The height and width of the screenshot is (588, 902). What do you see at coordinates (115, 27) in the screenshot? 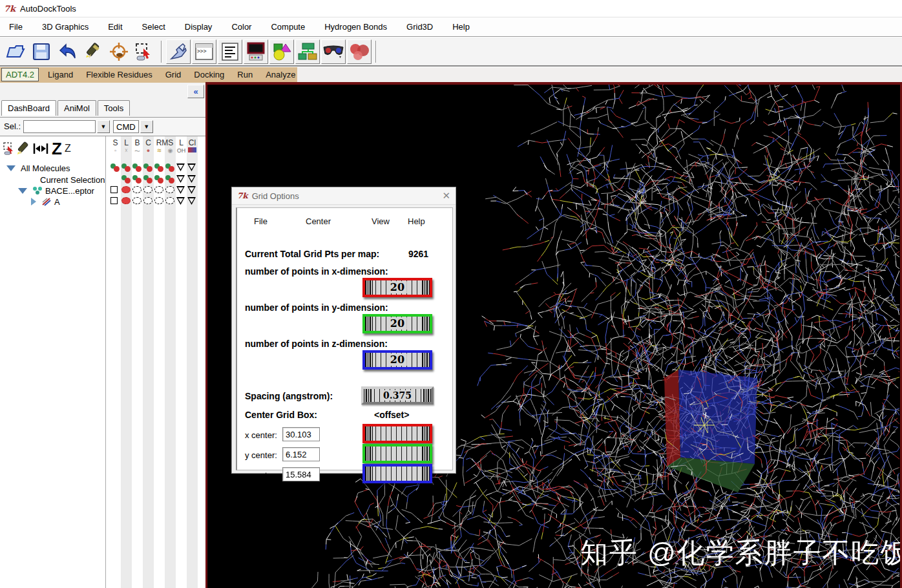
I see `menu-item-edit: Edit` at bounding box center [115, 27].